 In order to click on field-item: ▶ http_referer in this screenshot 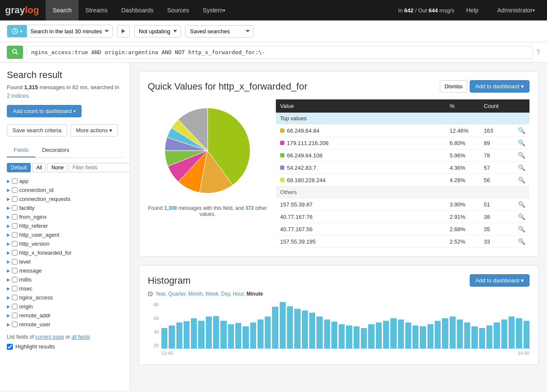, I will do `click(65, 226)`.